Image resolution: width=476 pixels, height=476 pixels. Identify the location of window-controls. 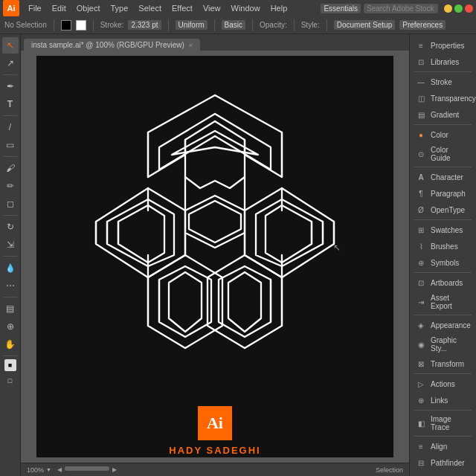
(458, 9).